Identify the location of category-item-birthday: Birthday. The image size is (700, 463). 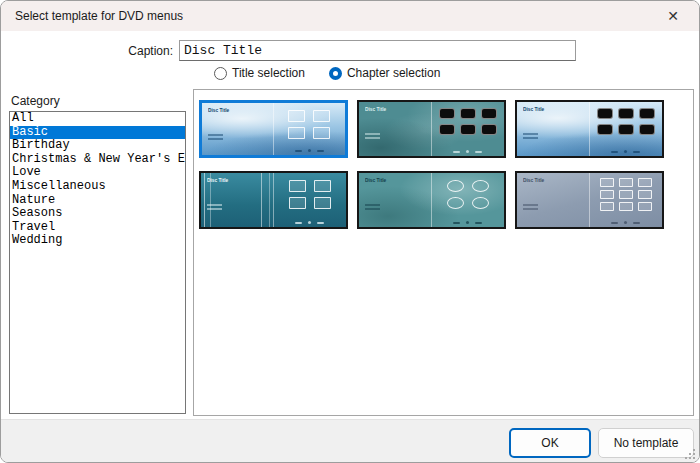
(98, 146).